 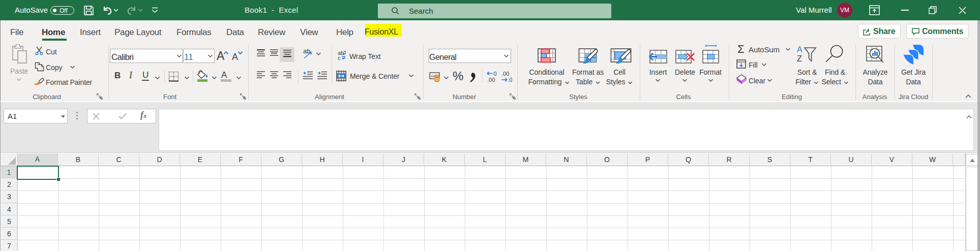 I want to click on svg-text: .0, so click(x=511, y=79).